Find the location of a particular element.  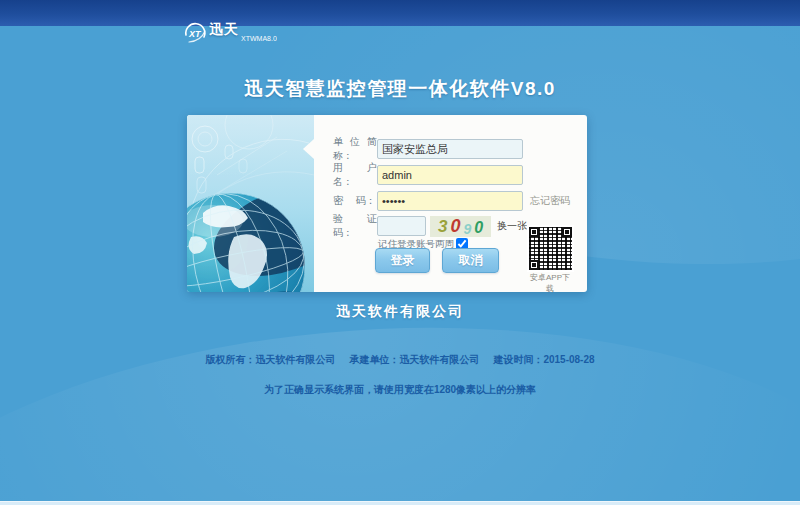

logo-brand: 迅天 is located at coordinates (224, 30).